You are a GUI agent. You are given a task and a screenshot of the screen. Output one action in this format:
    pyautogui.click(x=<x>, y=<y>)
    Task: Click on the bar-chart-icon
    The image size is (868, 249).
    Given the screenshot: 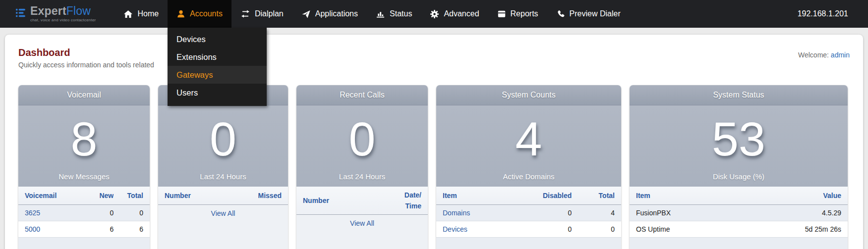 What is the action you would take?
    pyautogui.click(x=381, y=14)
    